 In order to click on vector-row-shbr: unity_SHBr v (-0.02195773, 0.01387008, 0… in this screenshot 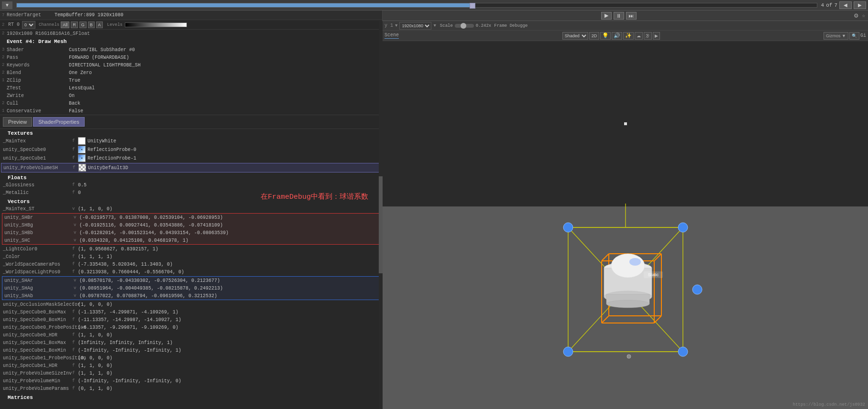, I will do `click(191, 217)`.